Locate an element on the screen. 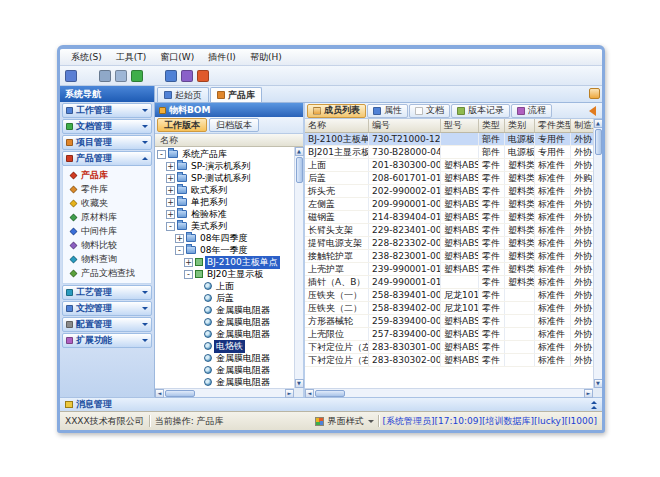 The width and height of the screenshot is (660, 477). column-header: 零件类型 is located at coordinates (553, 126).